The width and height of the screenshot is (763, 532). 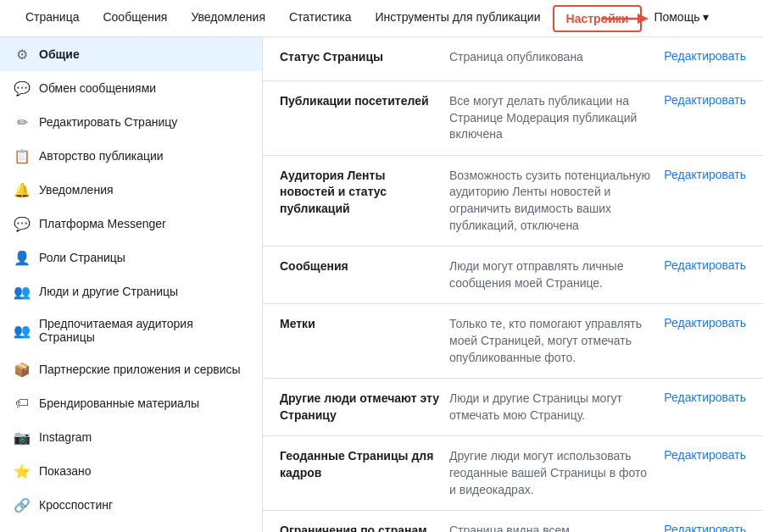 What do you see at coordinates (705, 175) in the screenshot?
I see `edit-link-2: Редактировать` at bounding box center [705, 175].